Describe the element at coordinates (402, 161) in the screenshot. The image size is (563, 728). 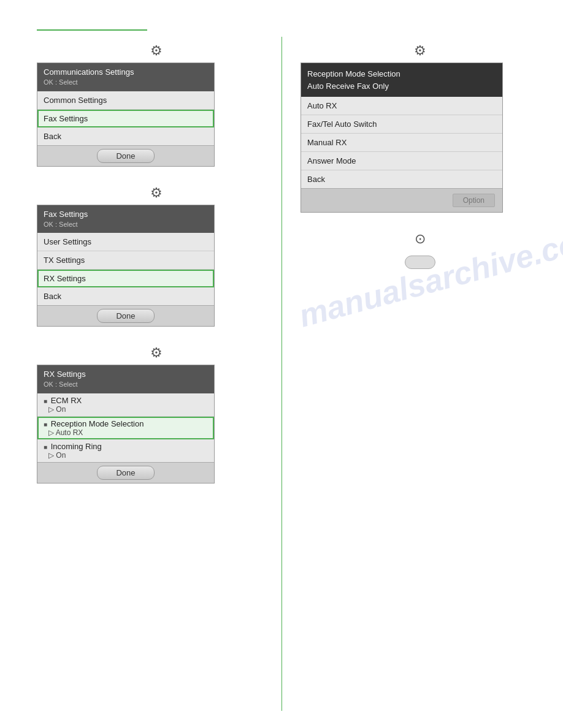
I see `reception-item-answer: Answer Mode` at that location.